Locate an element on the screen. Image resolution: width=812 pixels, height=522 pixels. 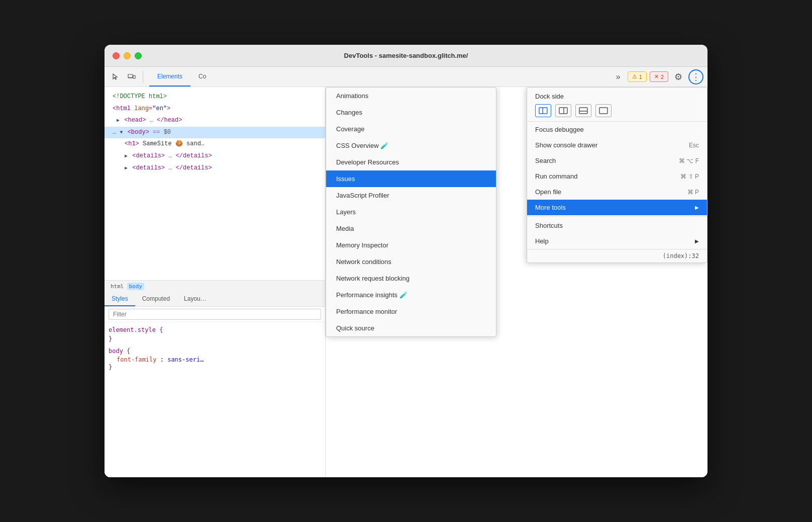
window-title: DevTools - samesite-sandbox.glitch.me/ is located at coordinates (406, 55).